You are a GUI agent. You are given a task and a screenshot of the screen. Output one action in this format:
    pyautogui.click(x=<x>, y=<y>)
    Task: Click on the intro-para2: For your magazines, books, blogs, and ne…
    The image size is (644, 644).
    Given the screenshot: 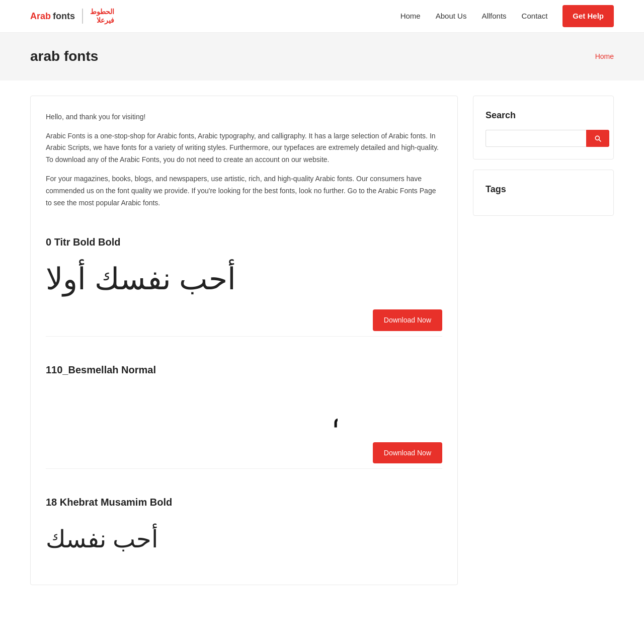 What is the action you would take?
    pyautogui.click(x=244, y=191)
    